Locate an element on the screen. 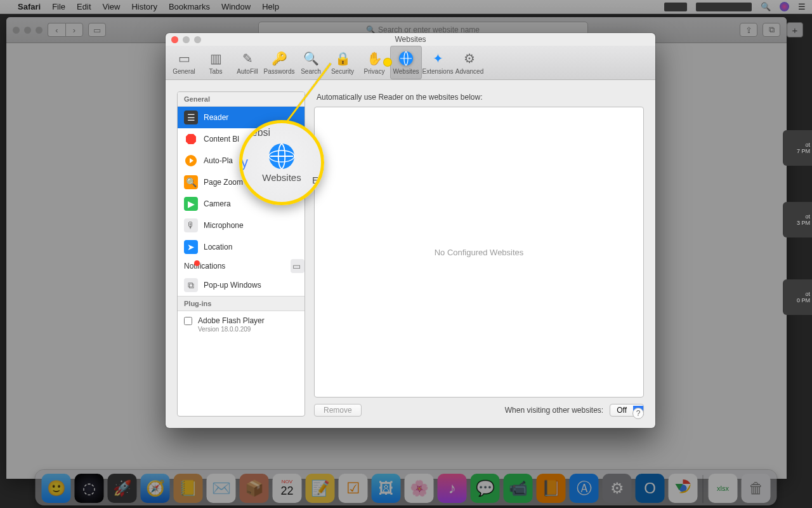  dock-file-xlsx: xlsx is located at coordinates (723, 488).